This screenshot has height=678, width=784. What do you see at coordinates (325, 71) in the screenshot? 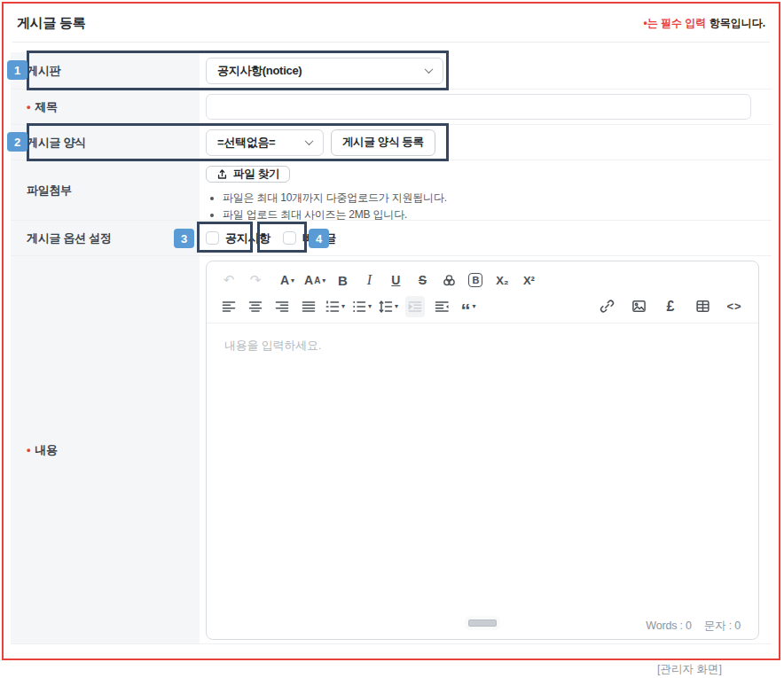
I see `board-select: 공지사항(notice)` at bounding box center [325, 71].